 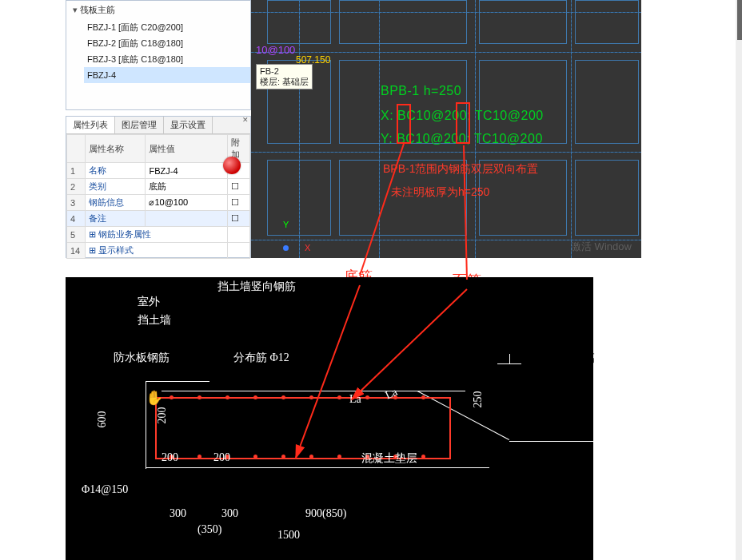 What do you see at coordinates (556, 453) in the screenshot?
I see `lbl-raft-top-level: 筏板顶标高` at bounding box center [556, 453].